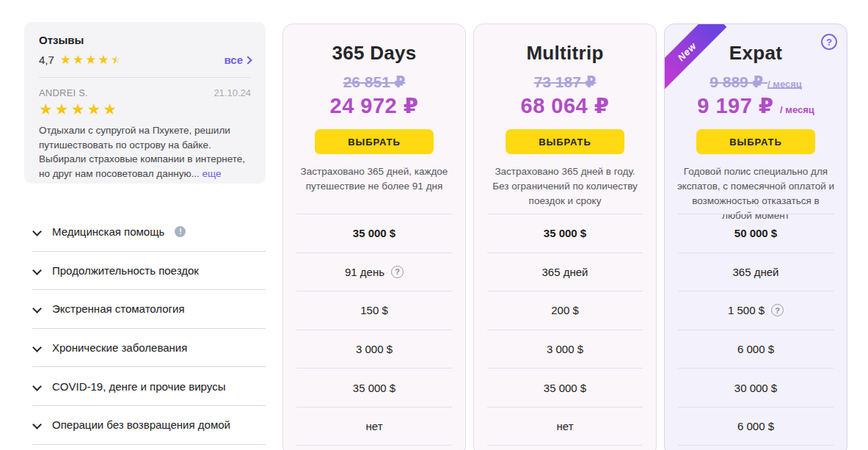  Describe the element at coordinates (374, 106) in the screenshot. I see `price-value: 24 972 ₽` at that location.